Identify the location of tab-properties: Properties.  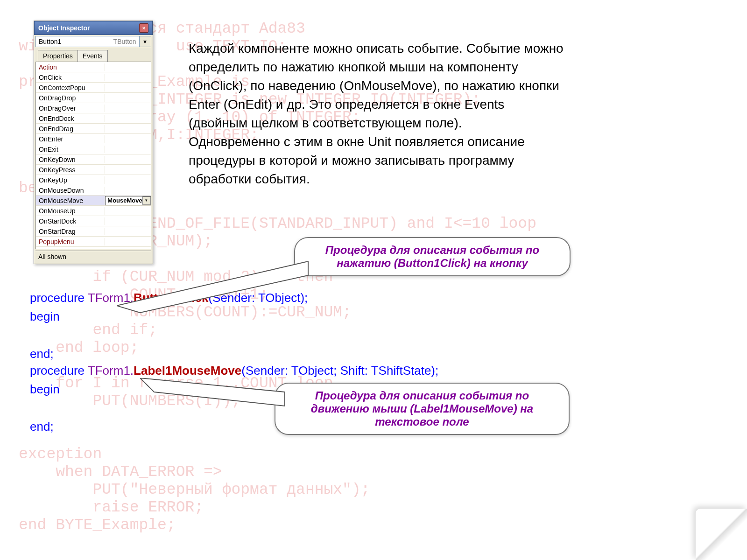
(58, 56).